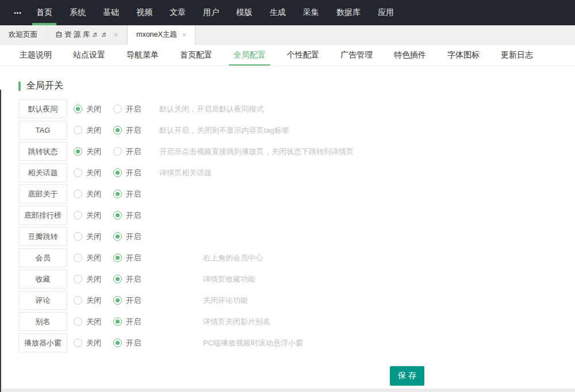 The image size is (575, 392). Describe the element at coordinates (250, 55) in the screenshot. I see `theme-tab: 全局配置` at that location.